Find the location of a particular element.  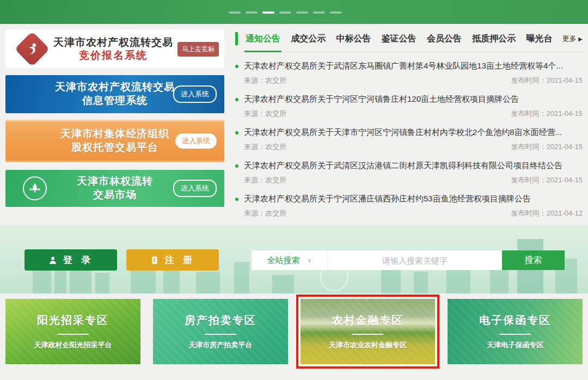

more-arrow-icon: ▶ is located at coordinates (580, 39).